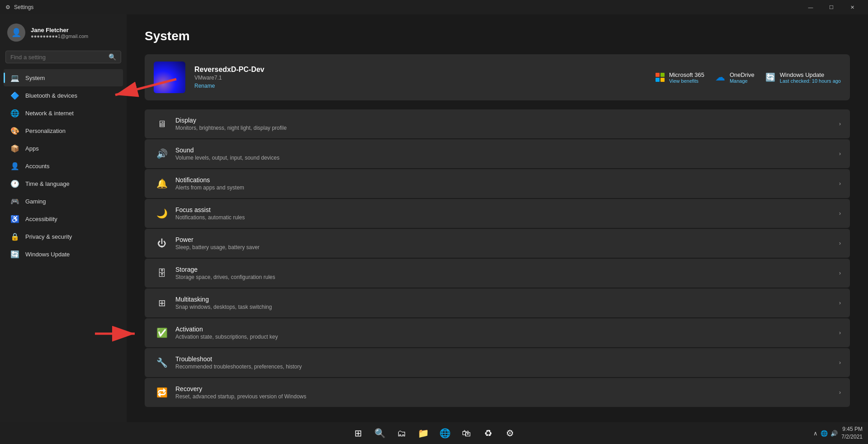  I want to click on settings-icon-activation: ✅, so click(162, 333).